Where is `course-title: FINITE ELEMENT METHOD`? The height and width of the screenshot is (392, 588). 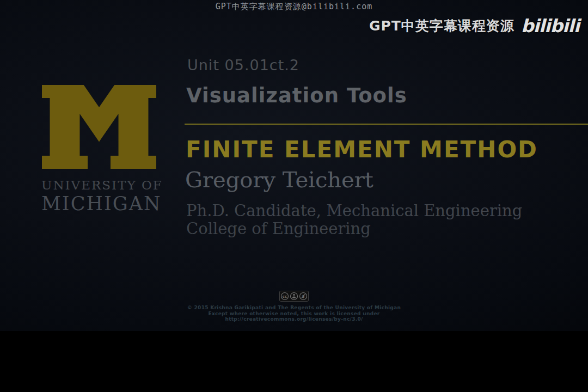
course-title: FINITE ELEMENT METHOD is located at coordinates (362, 149).